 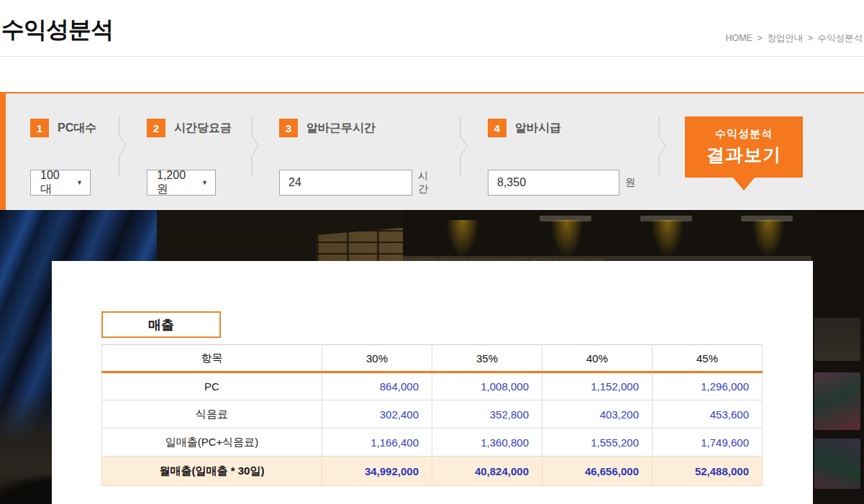 What do you see at coordinates (785, 38) in the screenshot?
I see `breadcrumb-startup-guide: 창업안내` at bounding box center [785, 38].